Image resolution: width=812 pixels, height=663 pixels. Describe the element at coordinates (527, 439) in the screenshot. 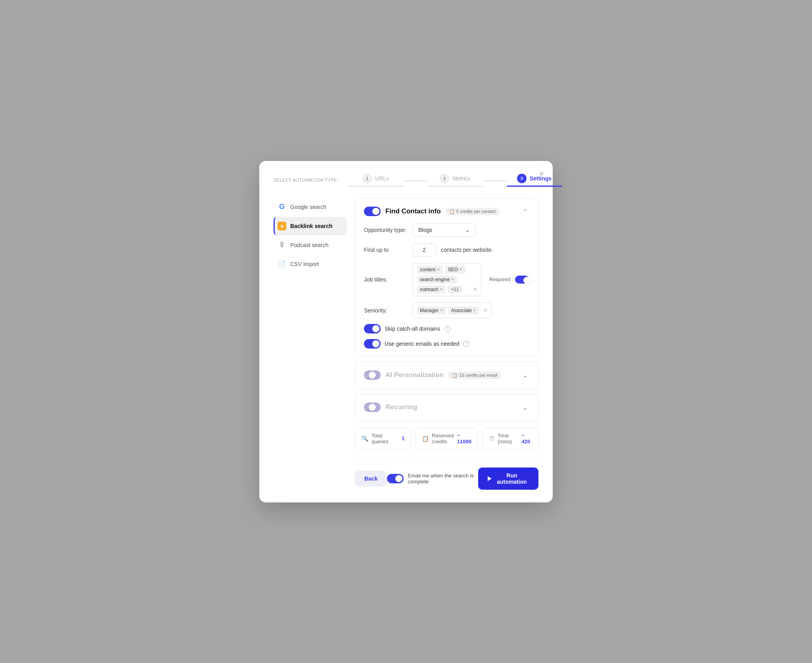

I see `time-value: ~ 420` at that location.